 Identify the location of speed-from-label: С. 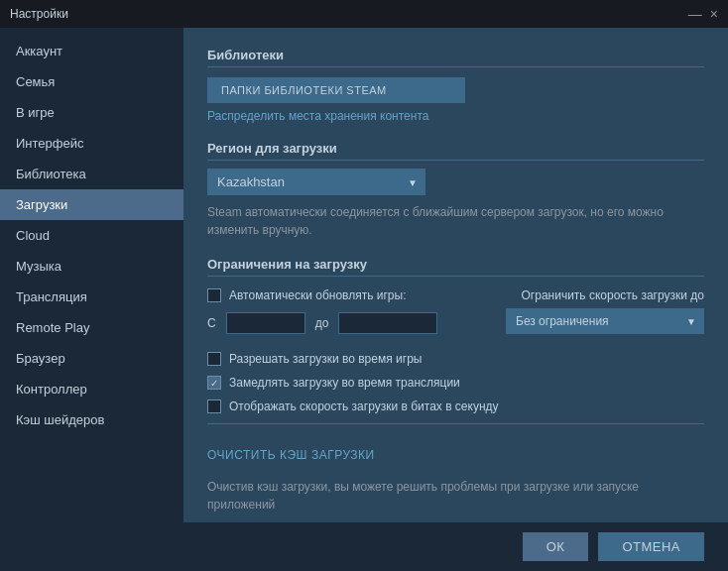
(212, 323).